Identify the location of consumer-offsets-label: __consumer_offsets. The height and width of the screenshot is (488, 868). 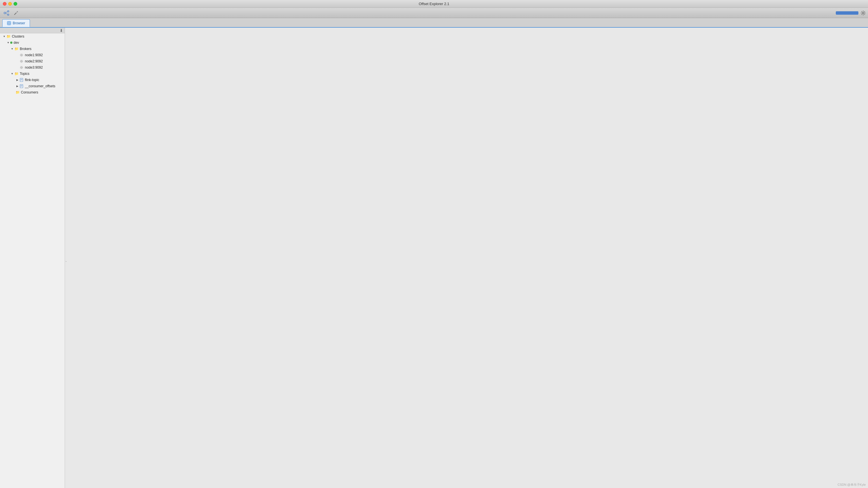
(40, 86).